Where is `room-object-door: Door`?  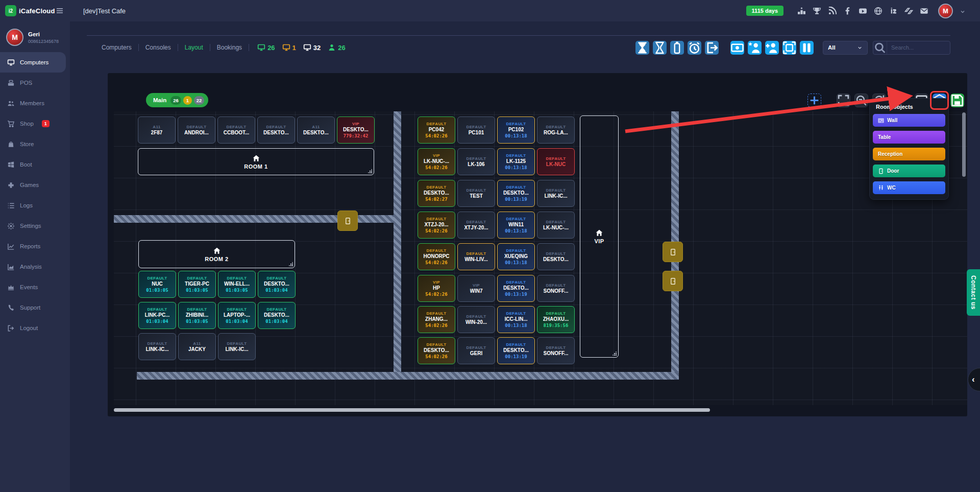 room-object-door: Door is located at coordinates (909, 171).